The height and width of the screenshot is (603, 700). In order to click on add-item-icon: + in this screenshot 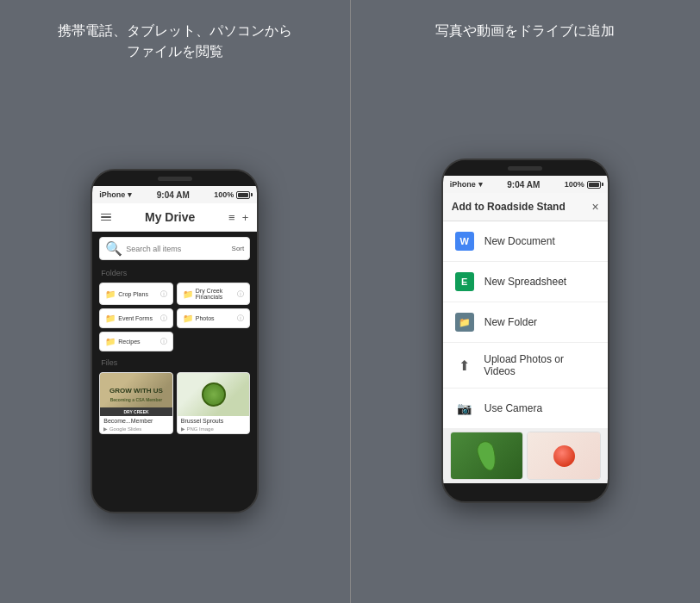, I will do `click(246, 217)`.